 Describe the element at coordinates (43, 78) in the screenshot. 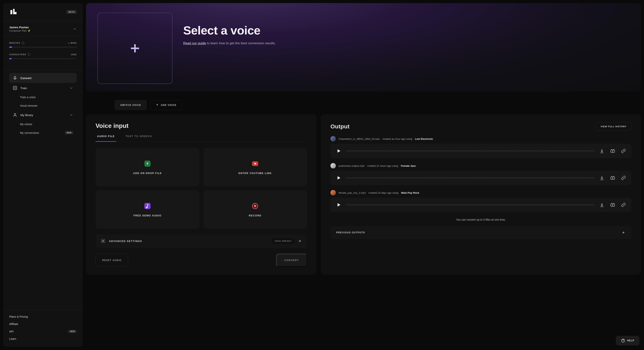

I see `nav-convert: Convert` at that location.